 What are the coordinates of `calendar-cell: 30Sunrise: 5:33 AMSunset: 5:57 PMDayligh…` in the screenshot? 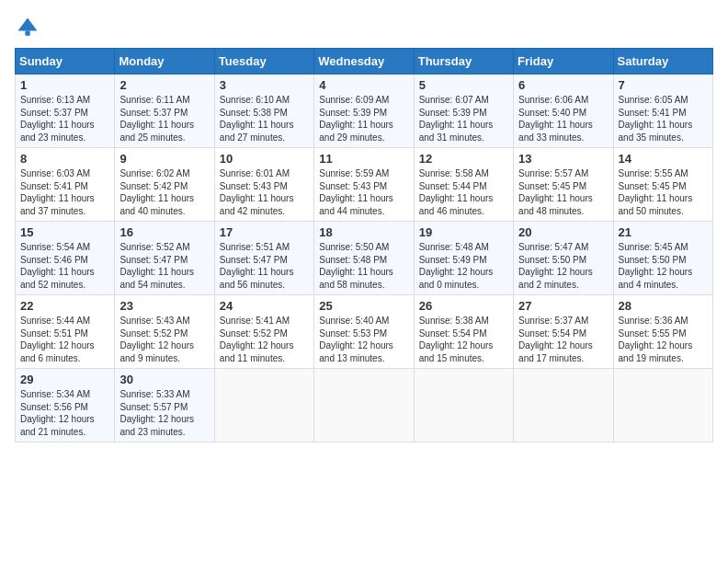 It's located at (165, 406).